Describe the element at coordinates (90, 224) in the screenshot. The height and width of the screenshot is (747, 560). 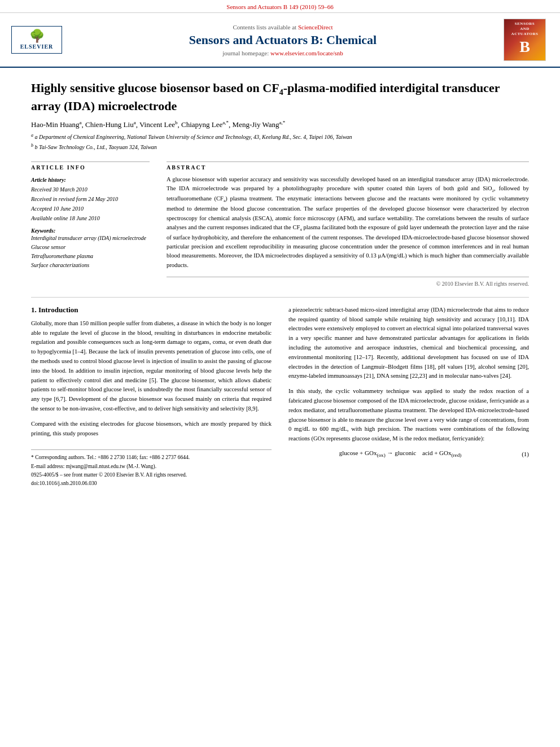
I see `article-info-column: ARTICLE INFO Article history: Received 3…` at that location.